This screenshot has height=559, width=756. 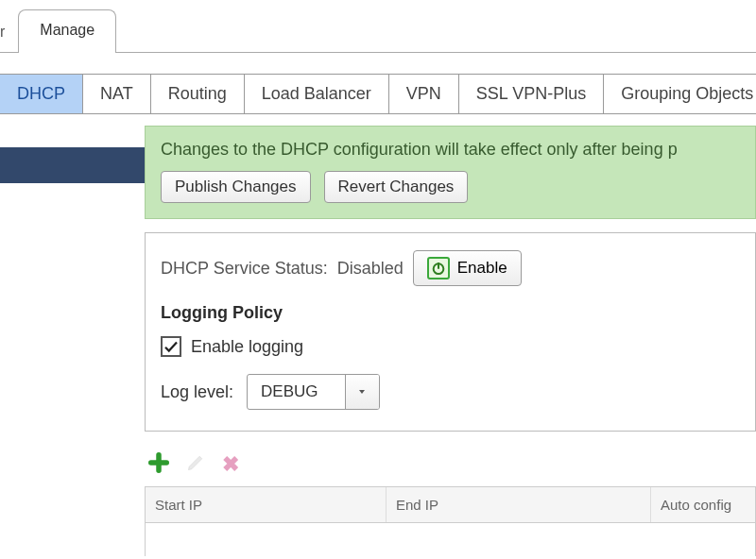 What do you see at coordinates (266, 504) in the screenshot?
I see `column-start-ip: Start IP` at bounding box center [266, 504].